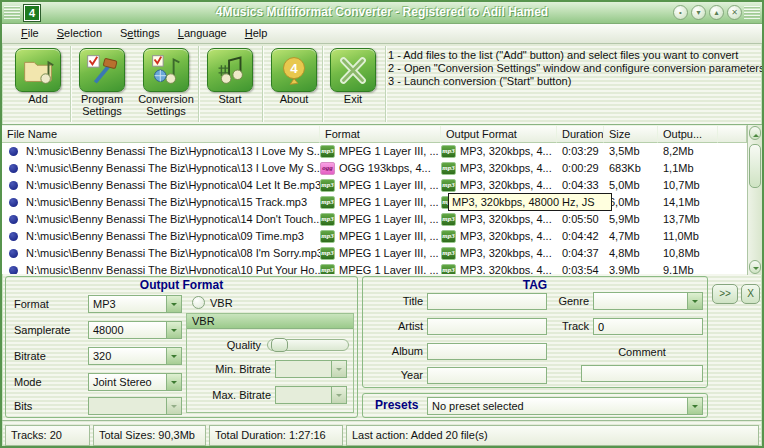 This screenshot has width=764, height=448. What do you see at coordinates (688, 134) in the screenshot?
I see `column-header-output-size: Outpu...` at bounding box center [688, 134].